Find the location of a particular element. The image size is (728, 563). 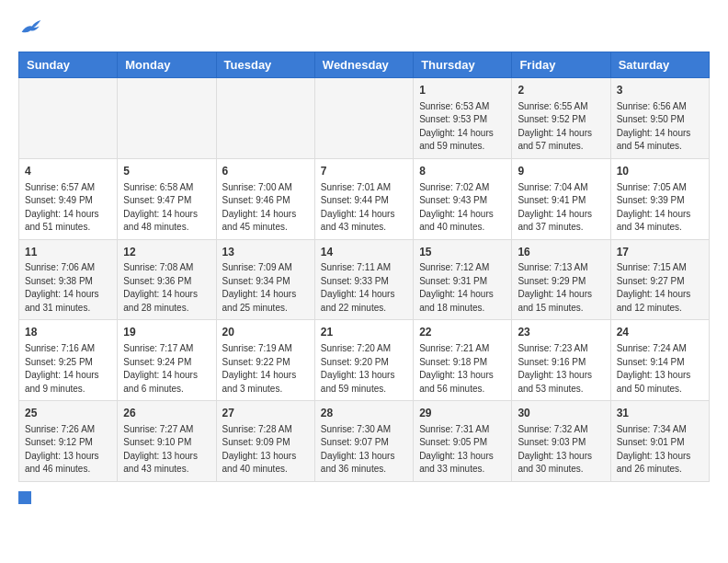

day-info: Sunrise: 7:32 AM Sunset: 9:03 PM Dayligh… is located at coordinates (561, 450).